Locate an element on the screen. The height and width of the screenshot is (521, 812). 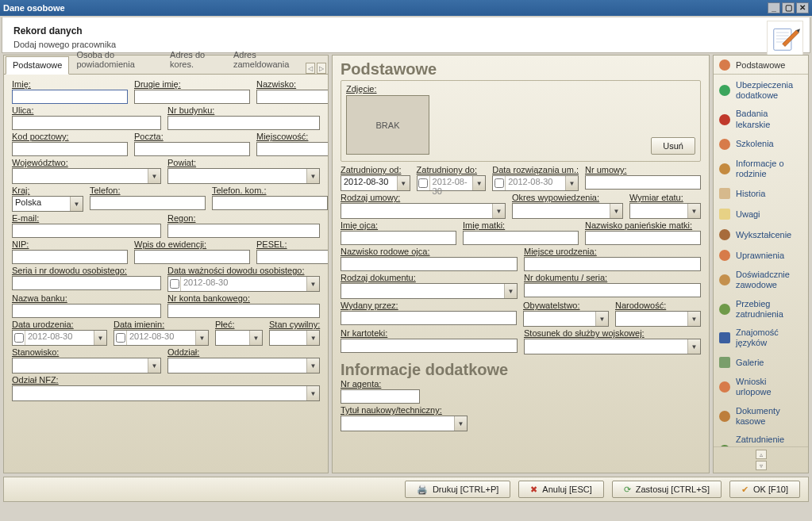
tab-scroll-left-icon: ◁ is located at coordinates (310, 68).